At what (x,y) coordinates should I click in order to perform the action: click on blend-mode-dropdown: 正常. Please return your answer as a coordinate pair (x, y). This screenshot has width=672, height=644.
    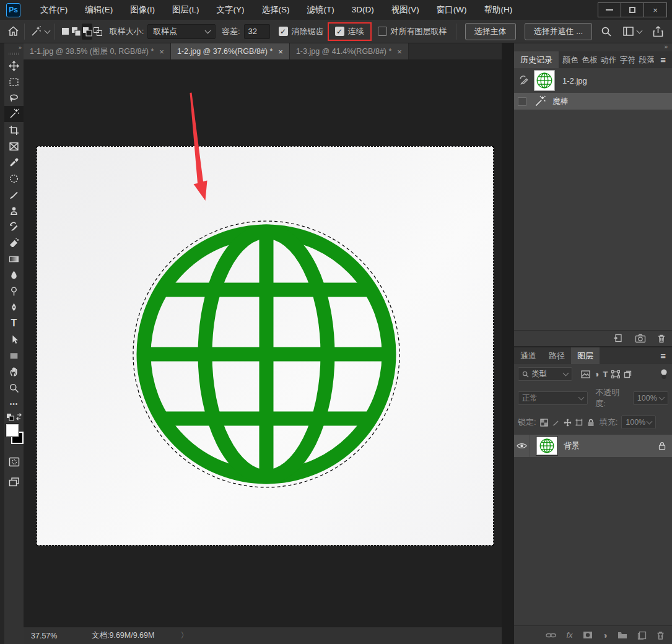
    Looking at the image, I should click on (552, 398).